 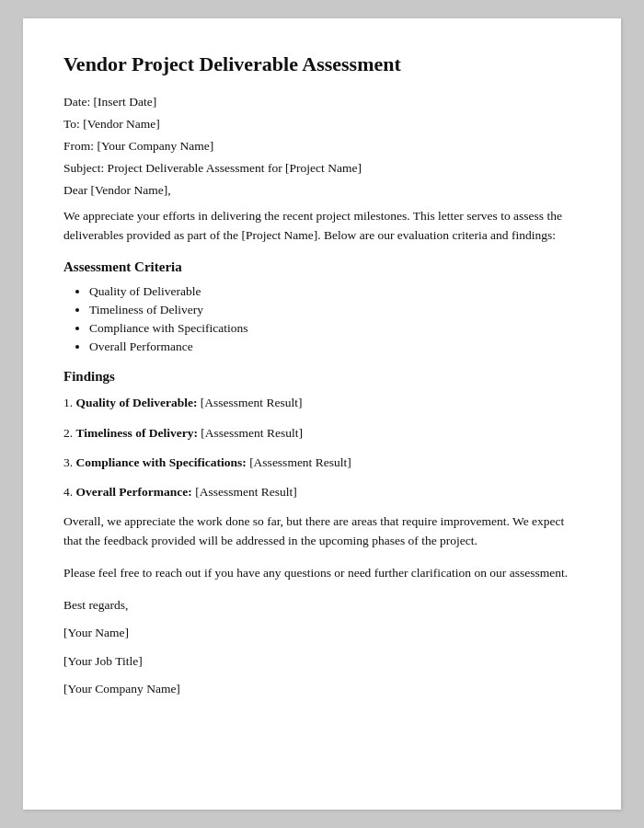 What do you see at coordinates (322, 492) in the screenshot?
I see `finding-item-4: 4. Overall Performance: [Assessment Resu…` at bounding box center [322, 492].